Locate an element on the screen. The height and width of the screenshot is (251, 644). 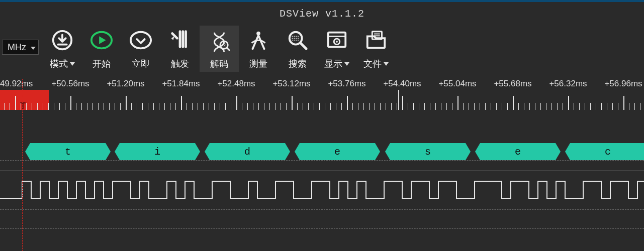
decode-token: d is located at coordinates (247, 152).